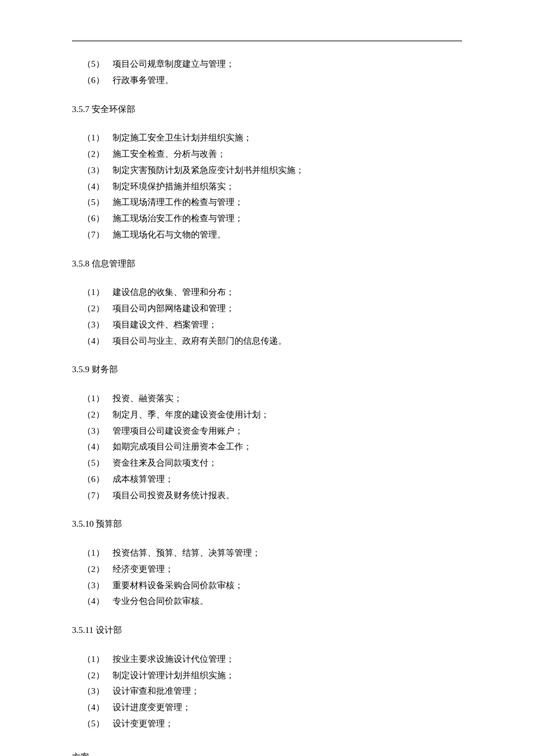 This screenshot has width=534, height=756. Describe the element at coordinates (178, 202) in the screenshot. I see `list-item-text: 施工现场清理工作的检查与管理；` at that location.